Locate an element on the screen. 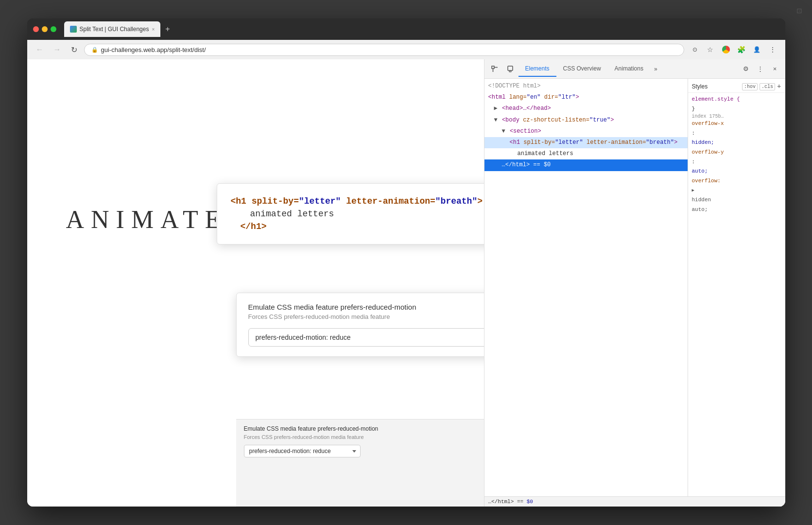  emulate-popup: × Emulate CSS media feature prefers-redu… is located at coordinates (360, 325).